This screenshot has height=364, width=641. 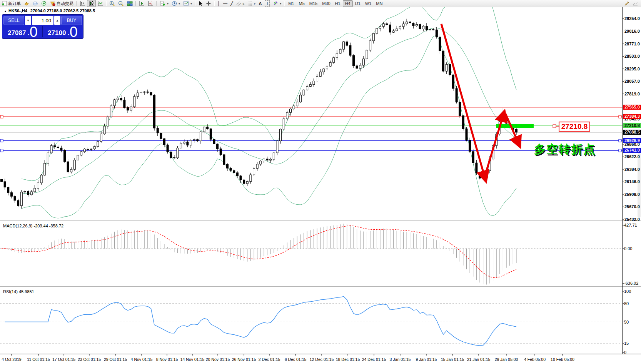 What do you see at coordinates (179, 4) in the screenshot?
I see `periods-dropdown-arrow: ▾` at bounding box center [179, 4].